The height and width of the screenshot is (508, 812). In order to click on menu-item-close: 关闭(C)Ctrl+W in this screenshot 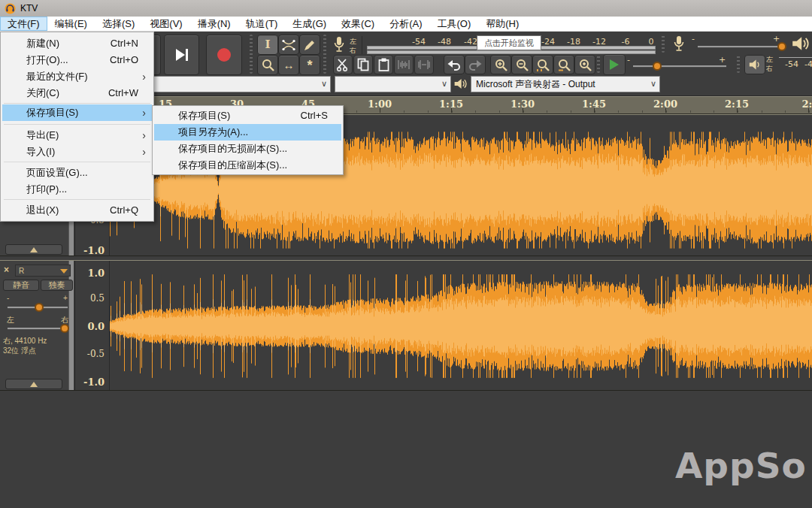, I will do `click(77, 93)`.